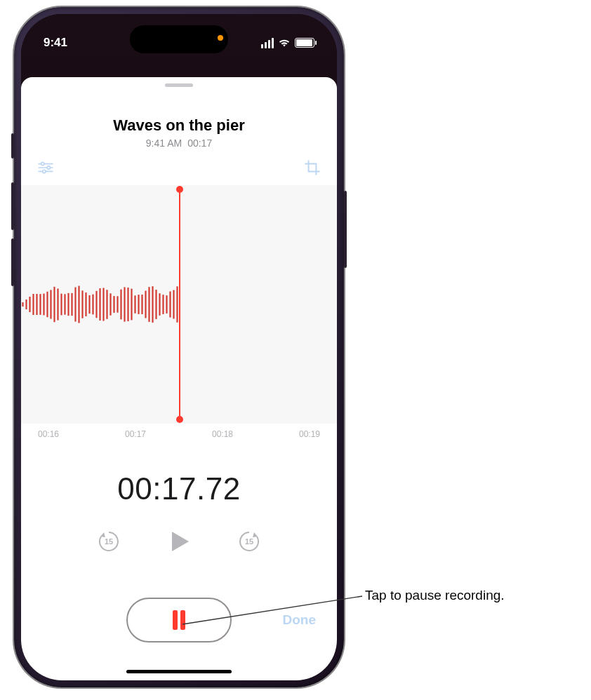 The width and height of the screenshot is (591, 700). What do you see at coordinates (180, 304) in the screenshot?
I see `playhead` at bounding box center [180, 304].